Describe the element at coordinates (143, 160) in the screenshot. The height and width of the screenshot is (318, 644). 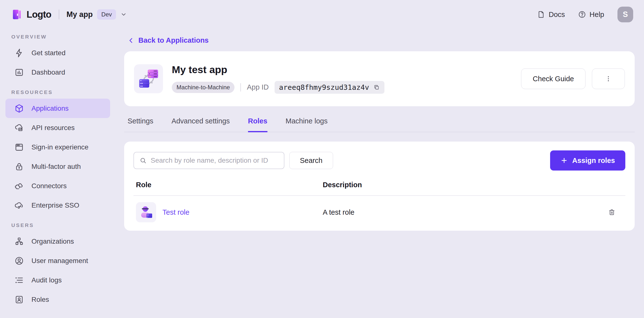
I see `search-icon` at that location.